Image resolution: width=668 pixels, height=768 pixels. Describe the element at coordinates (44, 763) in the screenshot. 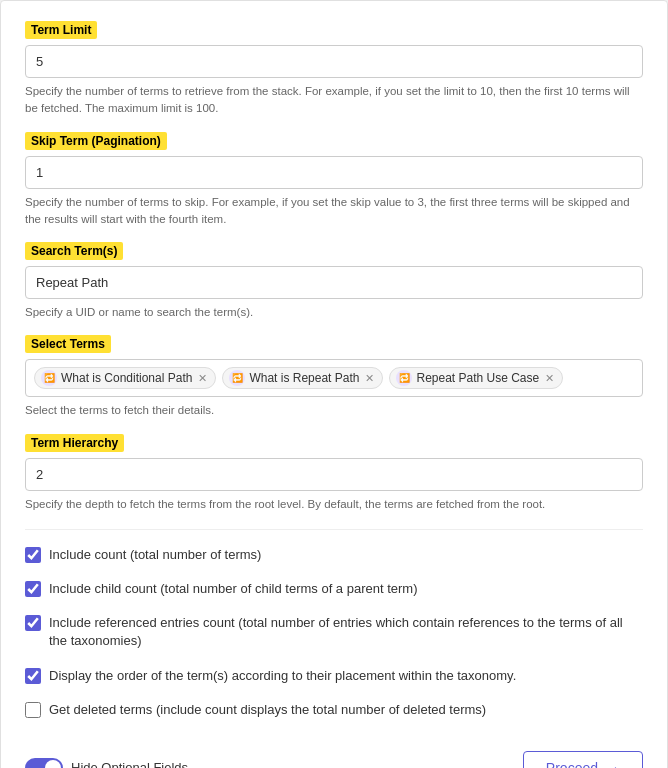

I see `hide-optional-toggle` at that location.